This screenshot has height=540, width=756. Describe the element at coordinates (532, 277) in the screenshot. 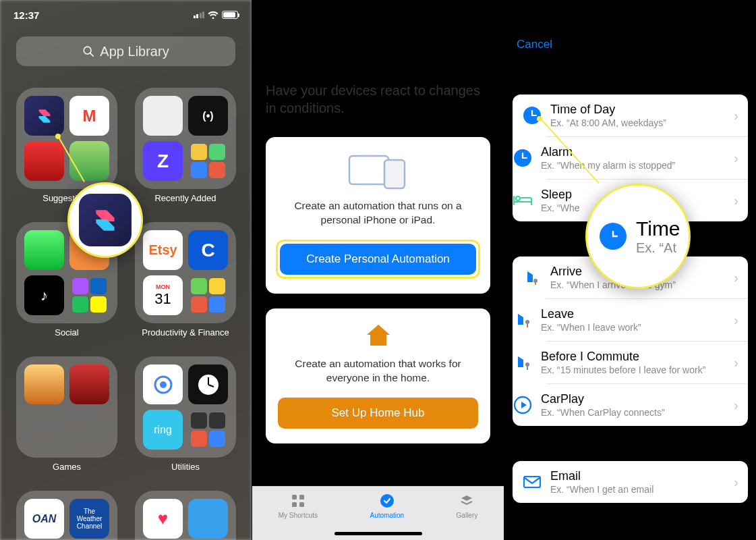

I see `arrive-icon` at that location.